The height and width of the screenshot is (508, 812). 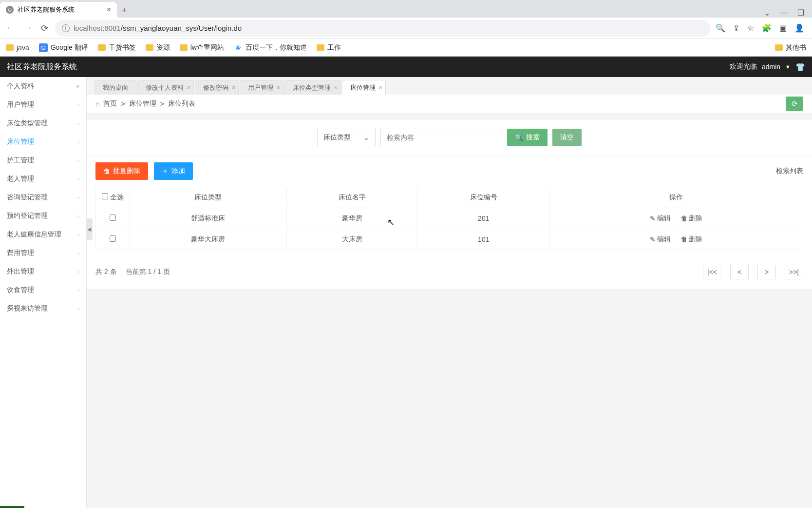 What do you see at coordinates (43, 123) in the screenshot?
I see `sidebar-item-bed-type: 床位类型管理‹` at bounding box center [43, 123].